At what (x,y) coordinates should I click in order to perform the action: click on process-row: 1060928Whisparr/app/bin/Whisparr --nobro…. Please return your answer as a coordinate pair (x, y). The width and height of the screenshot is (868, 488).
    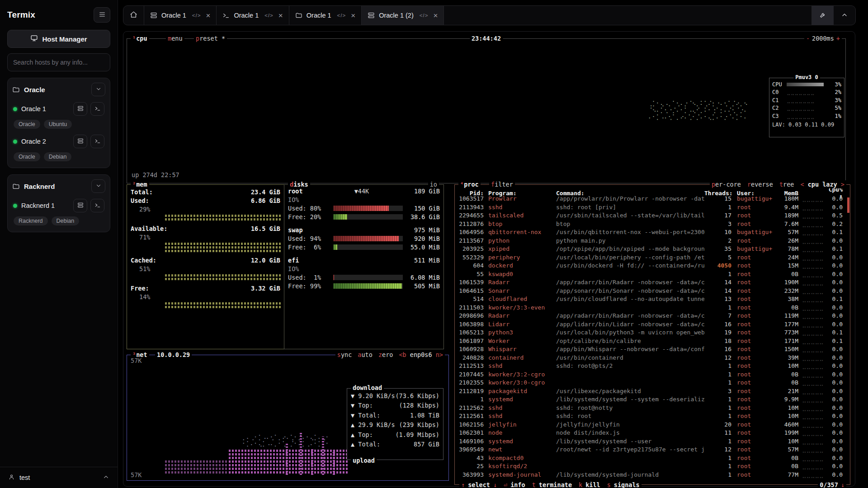
    Looking at the image, I should click on (652, 350).